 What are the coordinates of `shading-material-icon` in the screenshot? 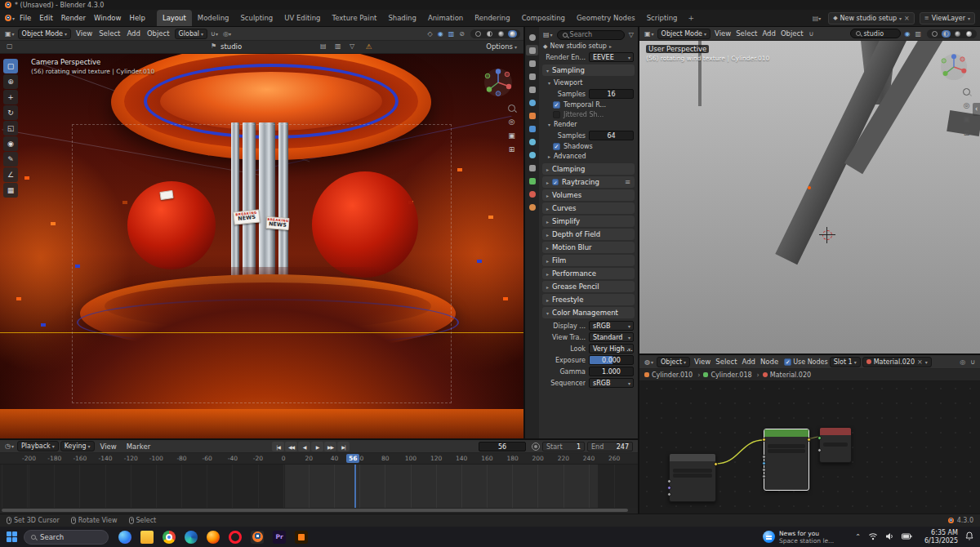 It's located at (957, 34).